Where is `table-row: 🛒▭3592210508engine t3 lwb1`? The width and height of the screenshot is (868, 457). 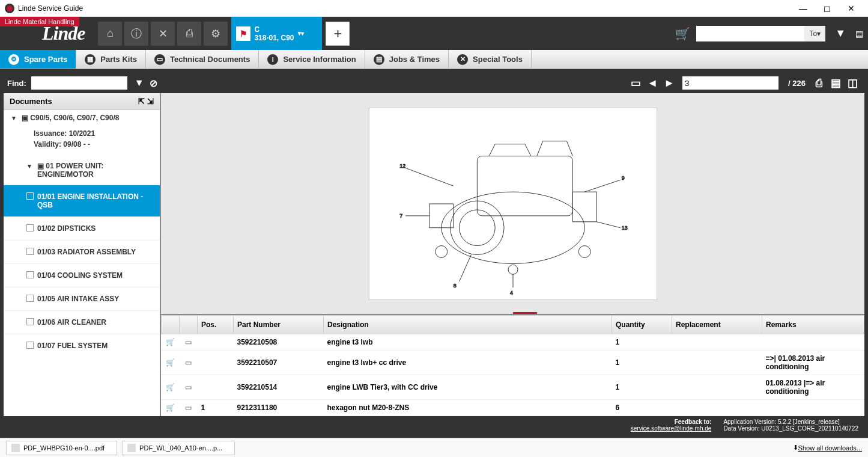
table-row: 🛒▭3592210508engine t3 lwb1 is located at coordinates (513, 343).